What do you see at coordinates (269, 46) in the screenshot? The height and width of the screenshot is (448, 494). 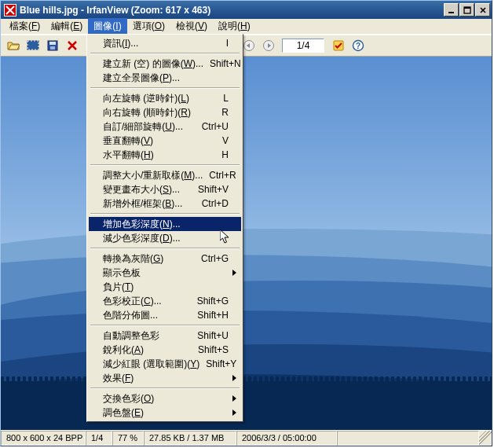 I see `next-page-button` at bounding box center [269, 46].